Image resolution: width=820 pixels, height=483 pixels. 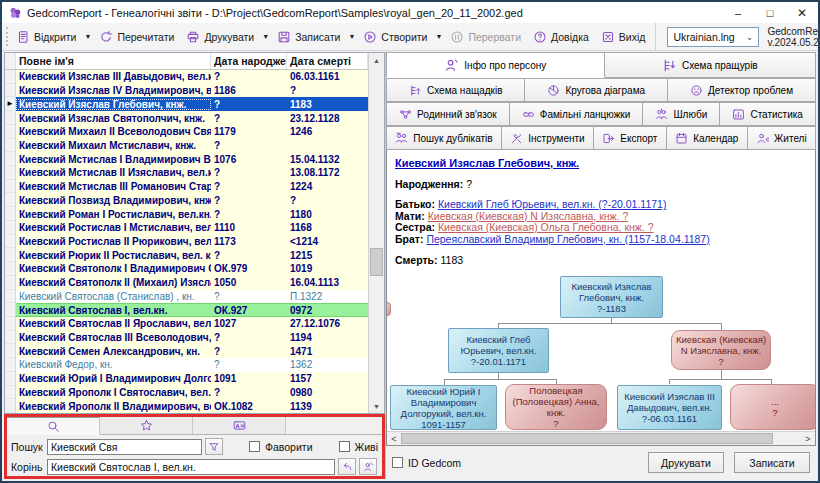 What do you see at coordinates (448, 114) in the screenshot?
I see `tab-family-link: Родинний зв'язок` at bounding box center [448, 114].